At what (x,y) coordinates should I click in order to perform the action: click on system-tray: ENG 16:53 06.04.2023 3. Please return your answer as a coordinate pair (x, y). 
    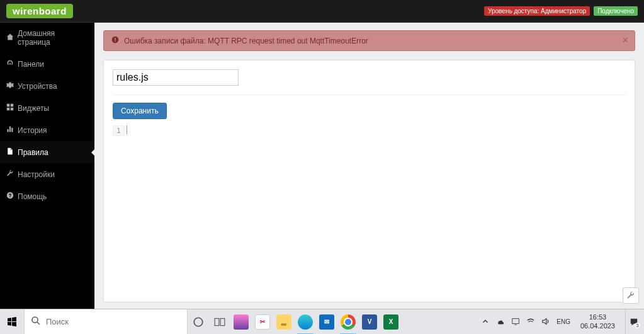
    Looking at the image, I should click on (563, 322).